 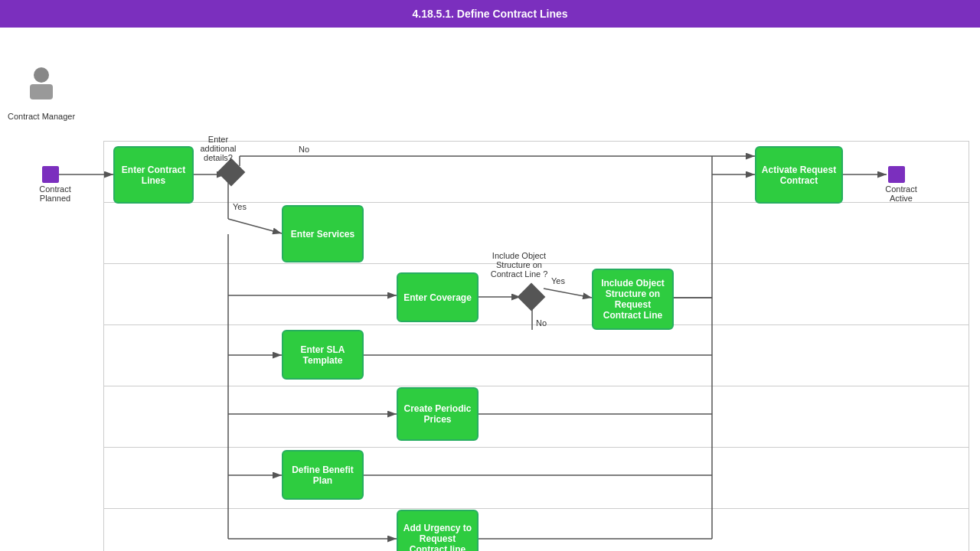 What do you see at coordinates (901, 194) in the screenshot?
I see `contract-active-label: ContractActive` at bounding box center [901, 194].